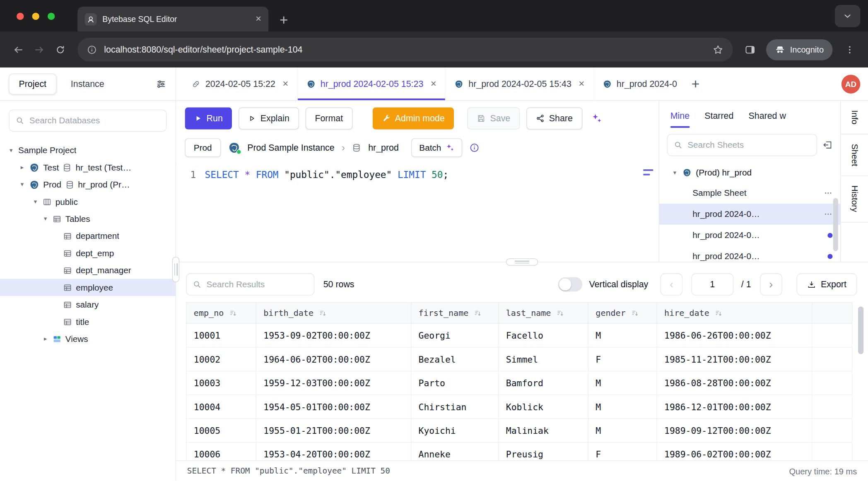  I want to click on explain-button: Explain, so click(269, 118).